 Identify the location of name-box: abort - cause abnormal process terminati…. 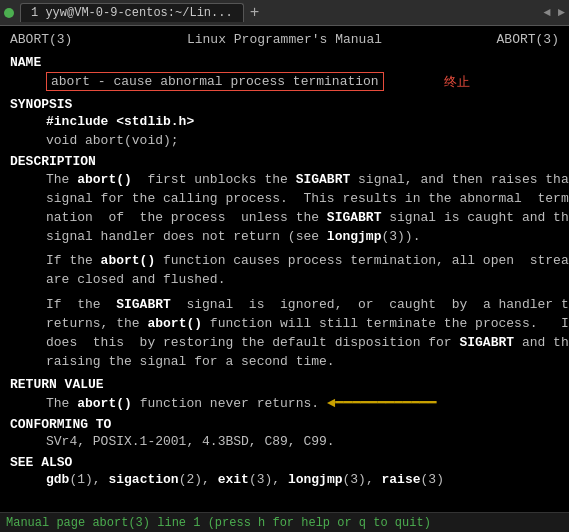
(215, 82).